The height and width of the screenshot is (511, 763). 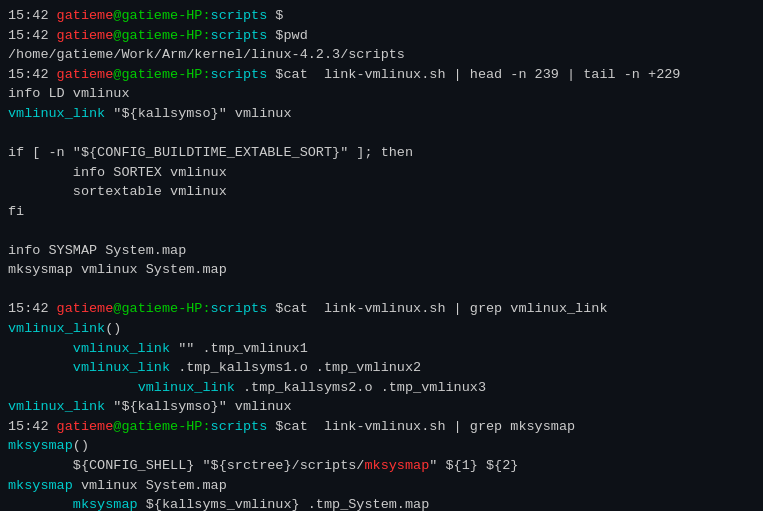 I want to click on terminal-line: vmlinux_link(), so click(x=382, y=329).